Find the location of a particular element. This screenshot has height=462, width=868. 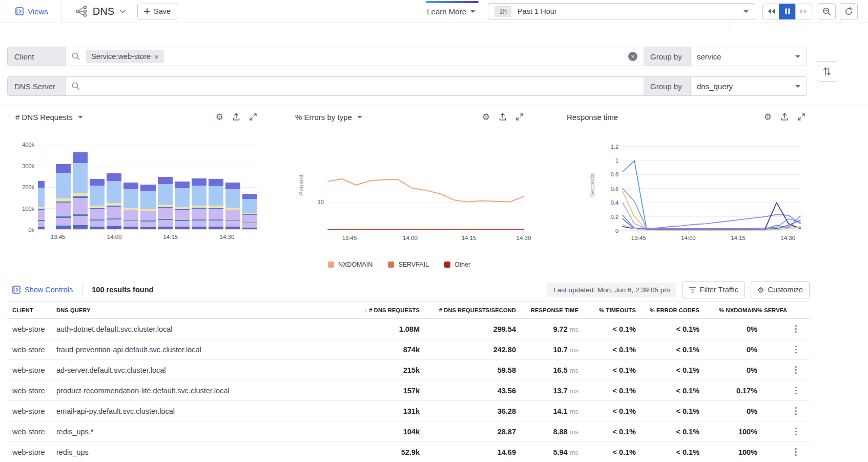

response-time-cell: 8.88ms is located at coordinates (547, 432).